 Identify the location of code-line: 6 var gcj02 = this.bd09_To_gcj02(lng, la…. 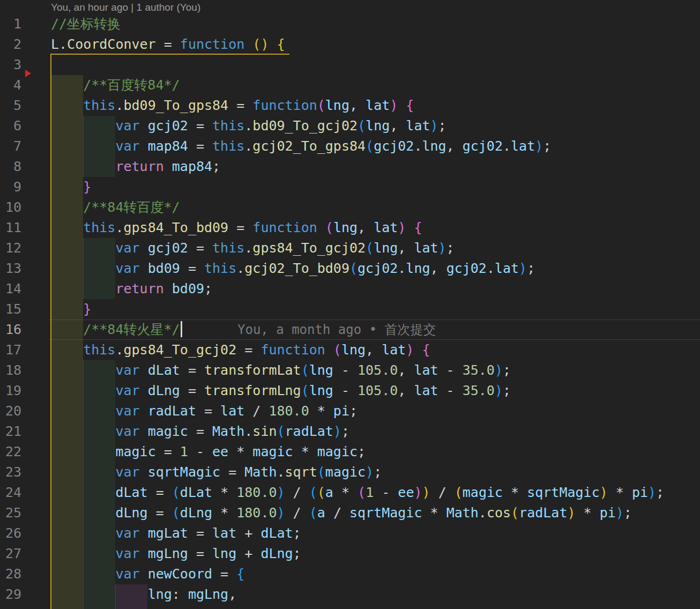
(350, 126).